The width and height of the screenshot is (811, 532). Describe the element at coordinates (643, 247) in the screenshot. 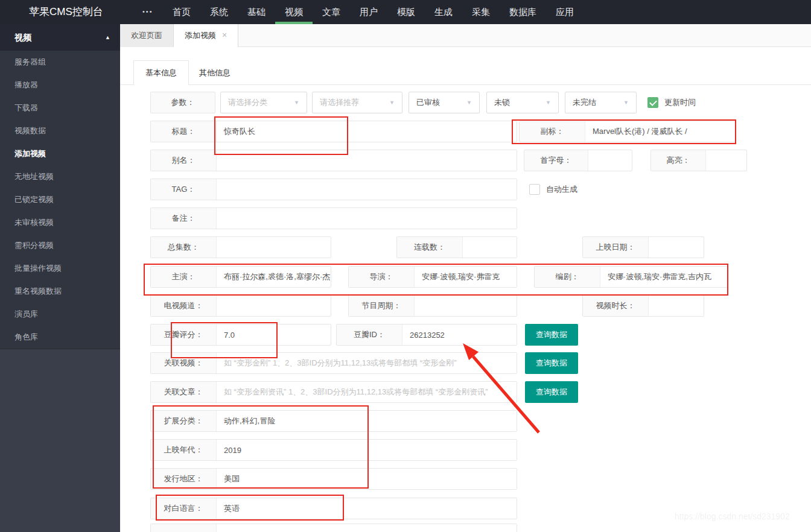

I see `release-date-field: 上映日期：` at that location.